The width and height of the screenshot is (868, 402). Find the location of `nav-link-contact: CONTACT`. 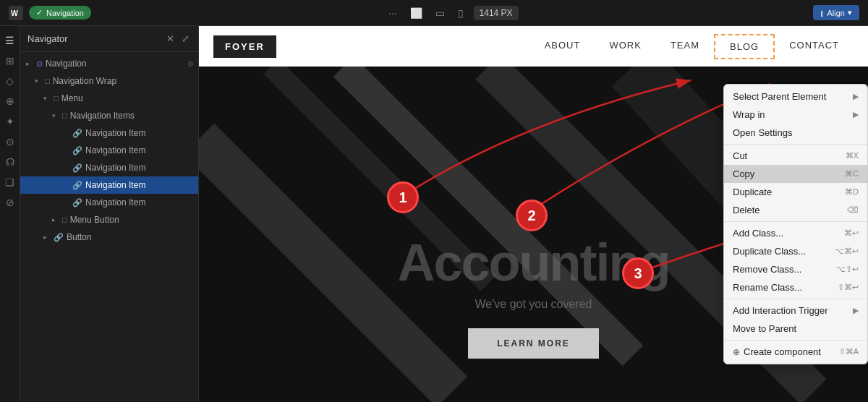

nav-link-contact: CONTACT is located at coordinates (814, 46).